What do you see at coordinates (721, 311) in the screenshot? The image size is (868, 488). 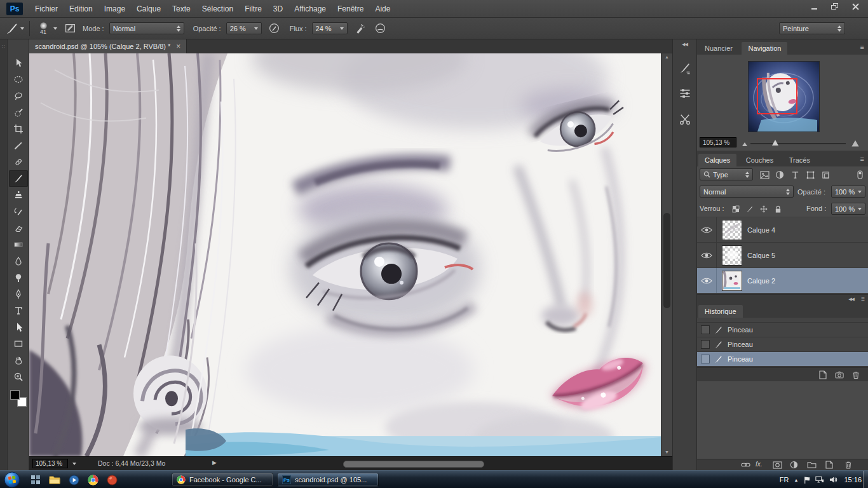 I see `tab-historique: Historique` at bounding box center [721, 311].